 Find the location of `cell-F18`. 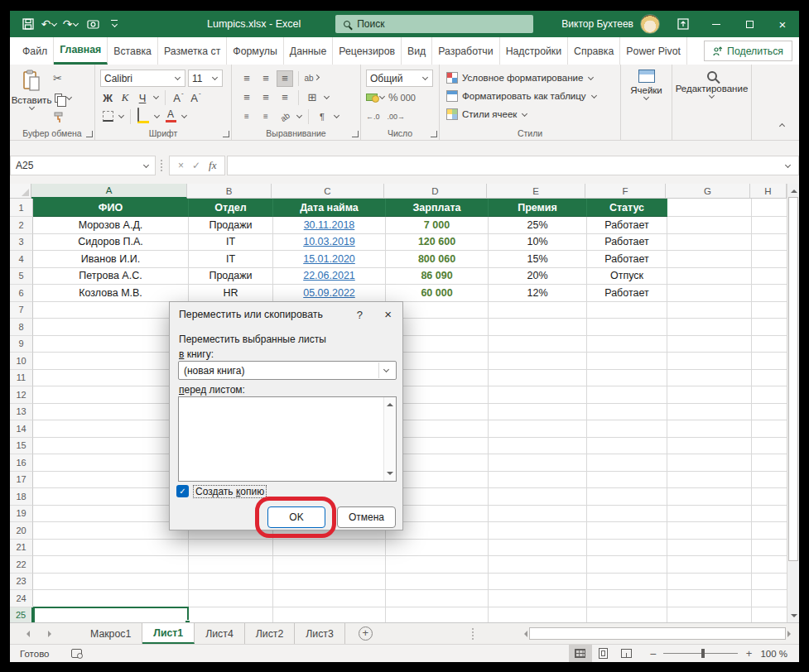

cell-F18 is located at coordinates (628, 497).